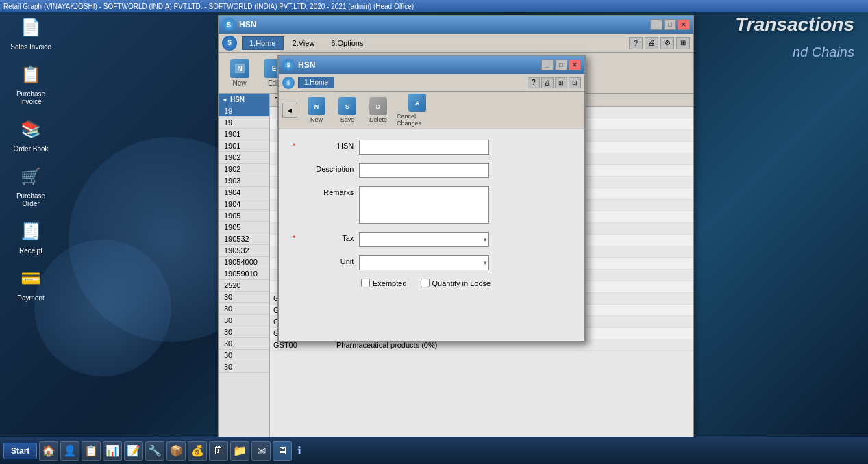 Image resolution: width=868 pixels, height=464 pixels. Describe the element at coordinates (91, 451) in the screenshot. I see `taskbar-icon-3: 📋` at that location.